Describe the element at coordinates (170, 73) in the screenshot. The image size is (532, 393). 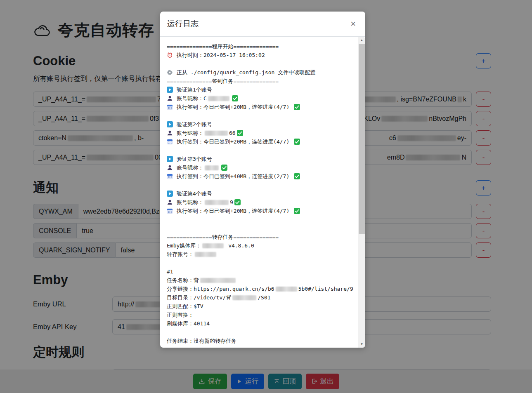
I see `gear-icon` at that location.